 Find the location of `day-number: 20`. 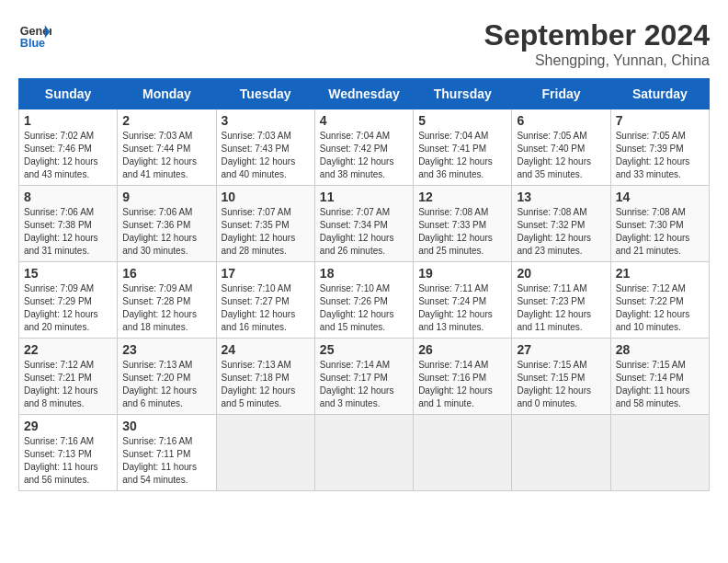

day-number: 20 is located at coordinates (561, 273).